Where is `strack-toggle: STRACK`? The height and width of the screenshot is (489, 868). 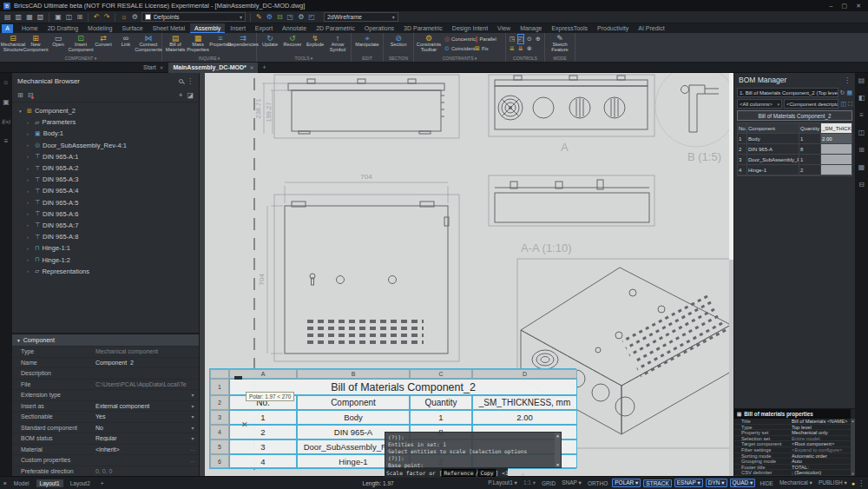 strack-toggle: STRACK is located at coordinates (657, 483).